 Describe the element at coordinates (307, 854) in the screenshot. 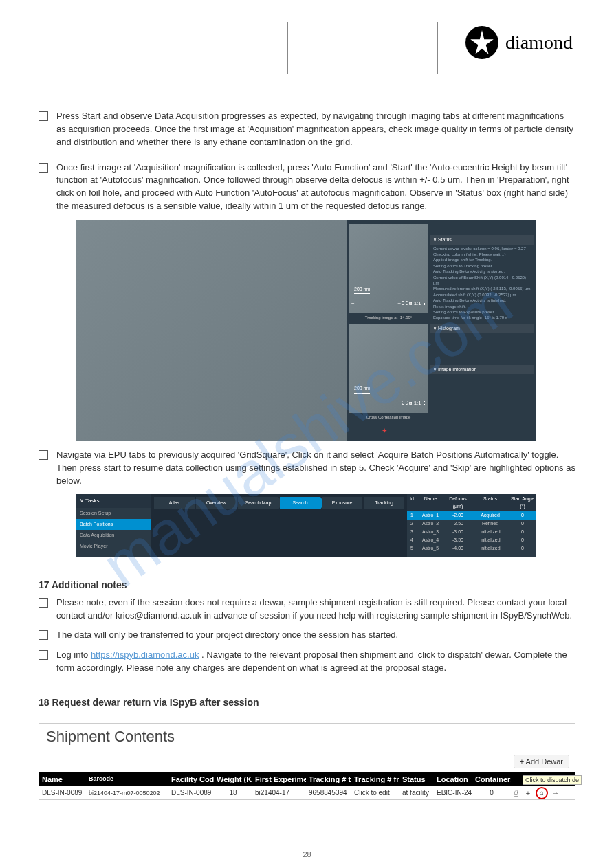

I see `page-number: 28` at that location.